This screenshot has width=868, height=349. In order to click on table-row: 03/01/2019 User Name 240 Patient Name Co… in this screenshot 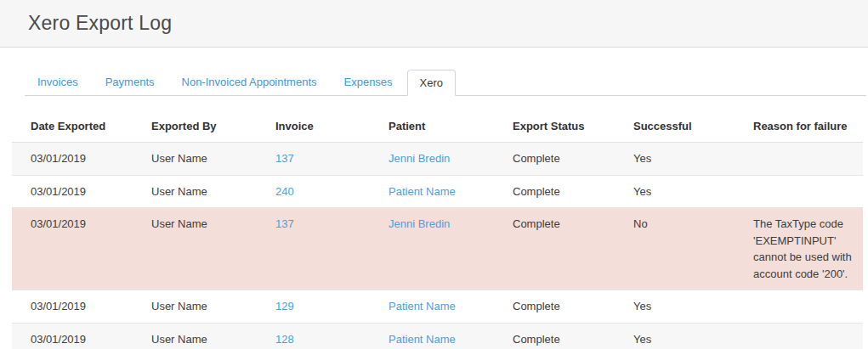, I will do `click(437, 192)`.